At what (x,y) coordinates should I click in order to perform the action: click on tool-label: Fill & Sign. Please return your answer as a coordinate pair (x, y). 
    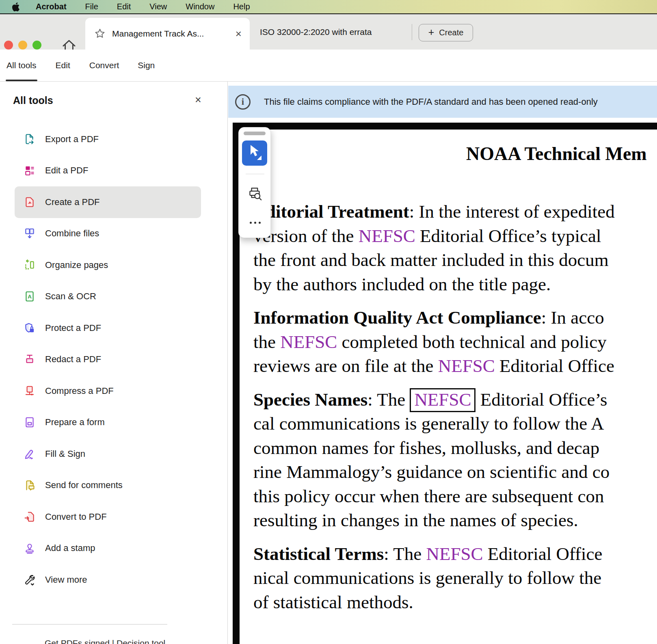
    Looking at the image, I should click on (65, 454).